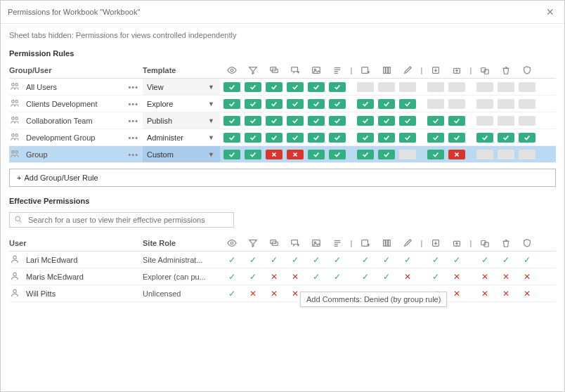  Describe the element at coordinates (282, 138) in the screenshot. I see `rule-row: Development Group•••Administer▼` at that location.